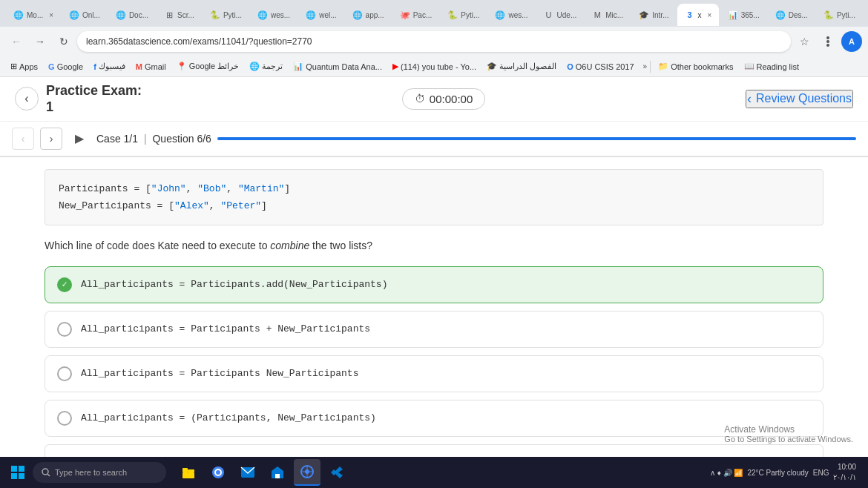  Describe the element at coordinates (420, 99) in the screenshot. I see `timer-icon: ⏱` at that location.